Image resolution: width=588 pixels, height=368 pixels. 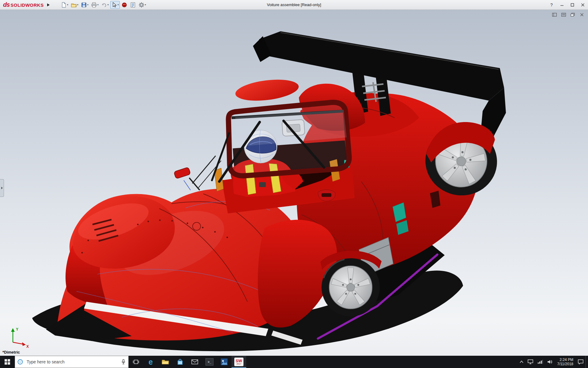 What do you see at coordinates (23, 5) in the screenshot?
I see `solidworks-logo: ds SOLIDWORKS` at bounding box center [23, 5].